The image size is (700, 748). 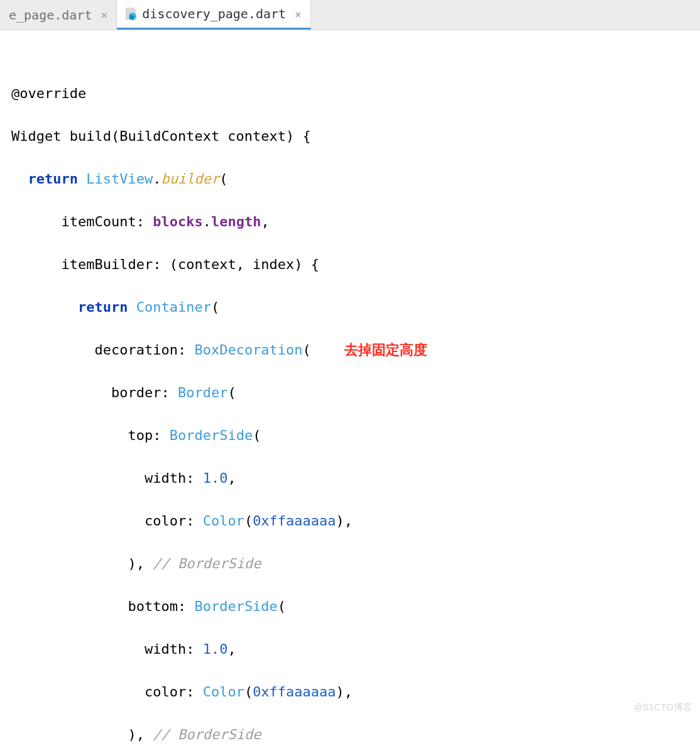 I want to click on code-line: bottom: BorderSide(, so click(x=356, y=607).